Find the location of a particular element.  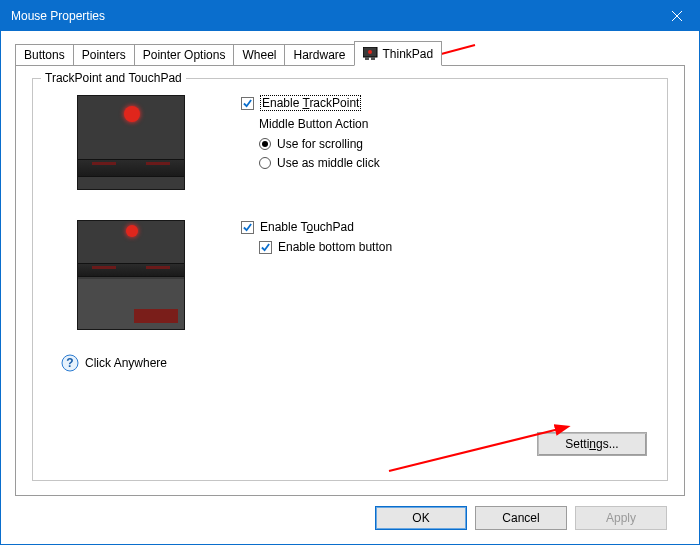

trackpoint-preview is located at coordinates (131, 142).